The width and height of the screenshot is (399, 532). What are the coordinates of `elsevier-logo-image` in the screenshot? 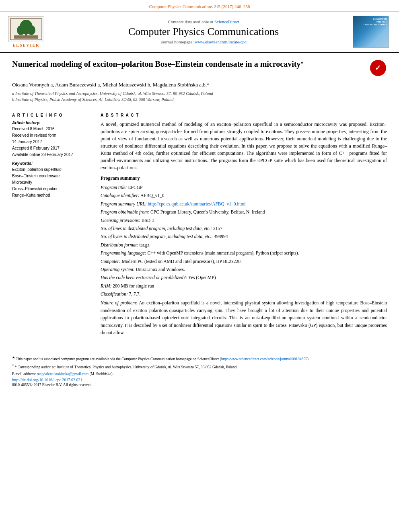 It's located at (26, 29).